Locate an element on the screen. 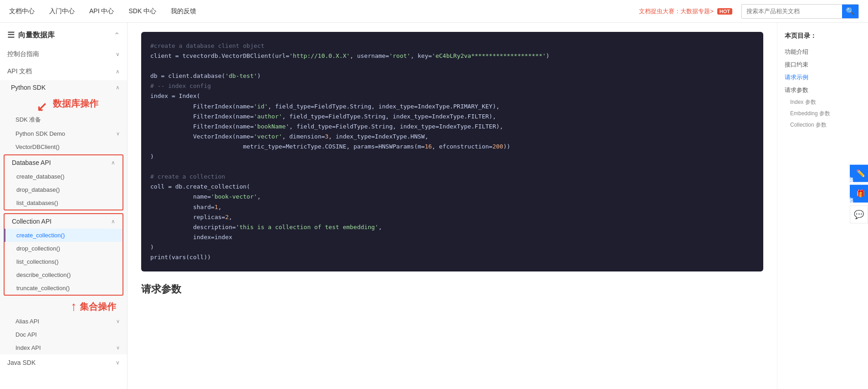 Image resolution: width=868 pixels, height=389 pixels. right-toc-title: 本页目录： is located at coordinates (822, 36).